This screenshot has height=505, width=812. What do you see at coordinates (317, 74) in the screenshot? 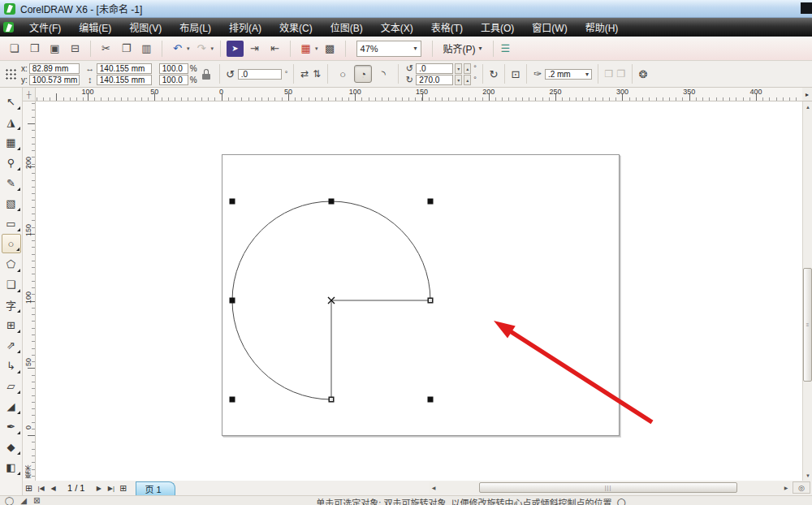
I see `mirror-vertical-icon: ⇅` at bounding box center [317, 74].